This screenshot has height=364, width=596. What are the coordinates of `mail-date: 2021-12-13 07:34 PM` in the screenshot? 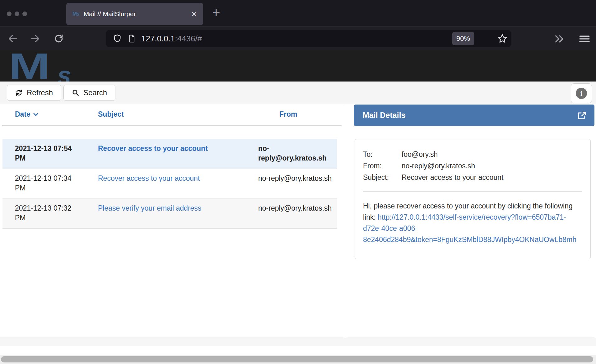 It's located at (50, 183).